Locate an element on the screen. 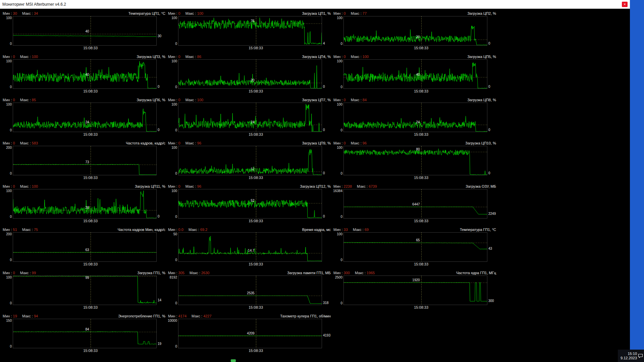 The width and height of the screenshot is (644, 362). graph-header: Мин : 0 Макс : 100 Загрузка ЦП7, % is located at coordinates (250, 100).